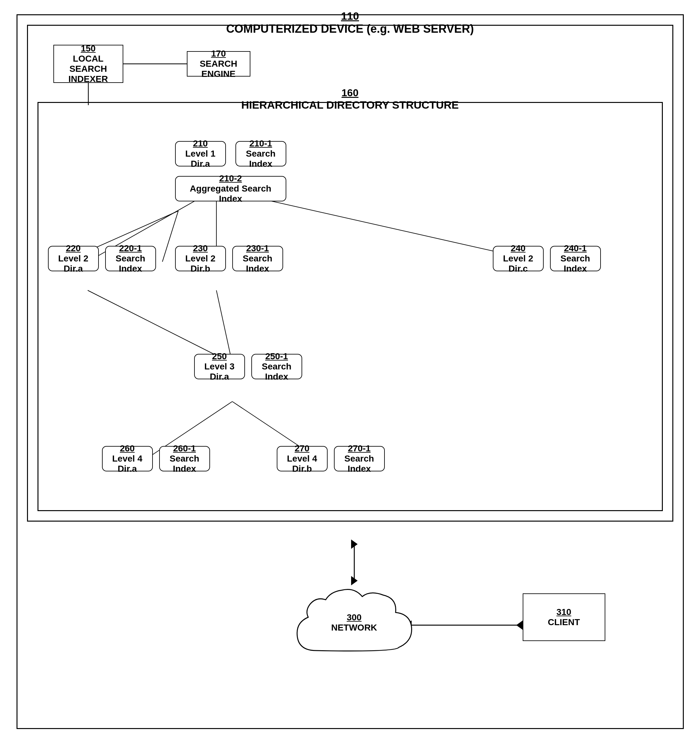 Image resolution: width=700 pixels, height=743 pixels. Describe the element at coordinates (219, 64) in the screenshot. I see `search-engine-node: 170 SEARCH ENGINE` at that location.